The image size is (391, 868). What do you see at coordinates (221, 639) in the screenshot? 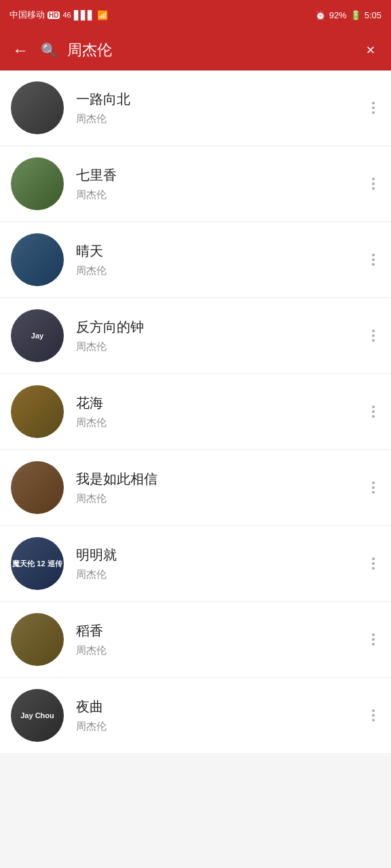
I see `song-info: 稻香 周杰伦` at bounding box center [221, 639].